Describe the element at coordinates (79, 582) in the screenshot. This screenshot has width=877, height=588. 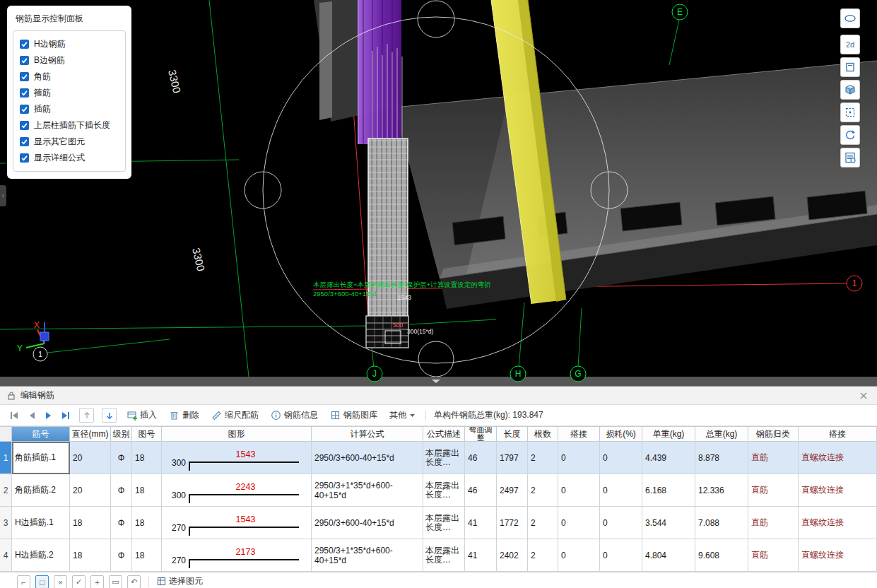
I see `confirm-tool-icon: ✓` at that location.